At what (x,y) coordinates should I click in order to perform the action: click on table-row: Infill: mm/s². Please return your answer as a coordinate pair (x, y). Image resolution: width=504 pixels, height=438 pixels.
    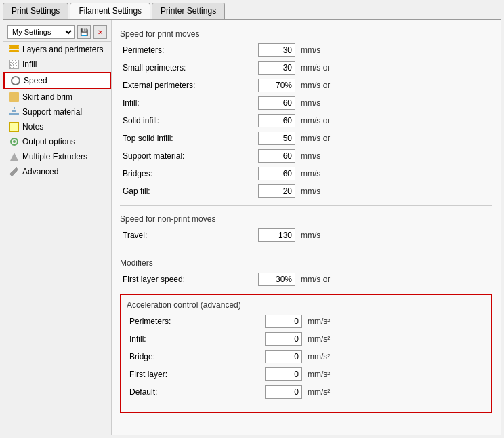
    Looking at the image, I should click on (306, 339).